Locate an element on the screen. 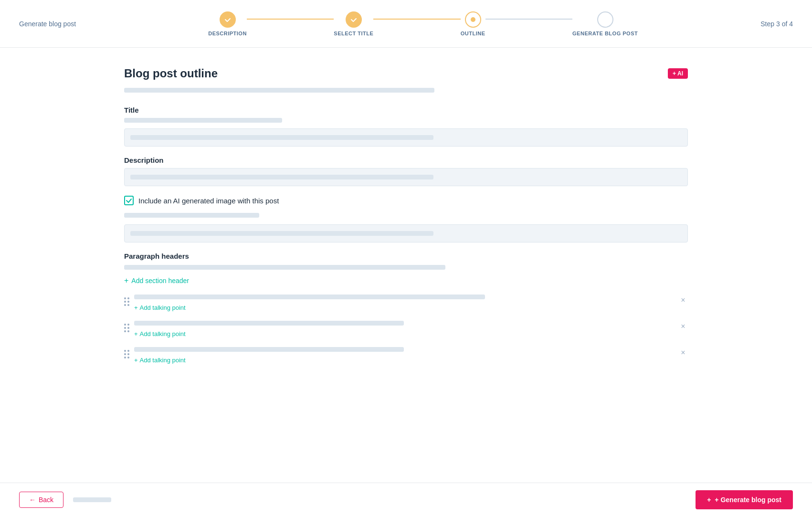 The image size is (812, 516). title-input is located at coordinates (406, 137).